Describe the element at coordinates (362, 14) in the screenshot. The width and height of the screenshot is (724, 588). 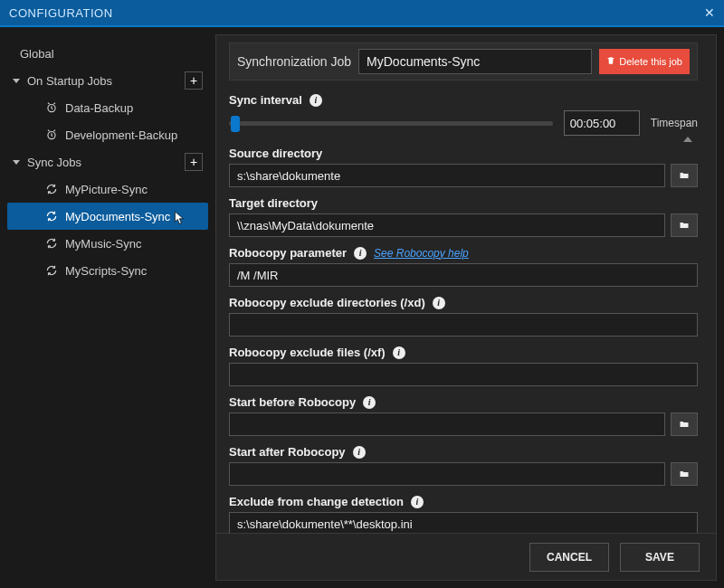
I see `titlebar: CONFIGURATION ✕` at that location.